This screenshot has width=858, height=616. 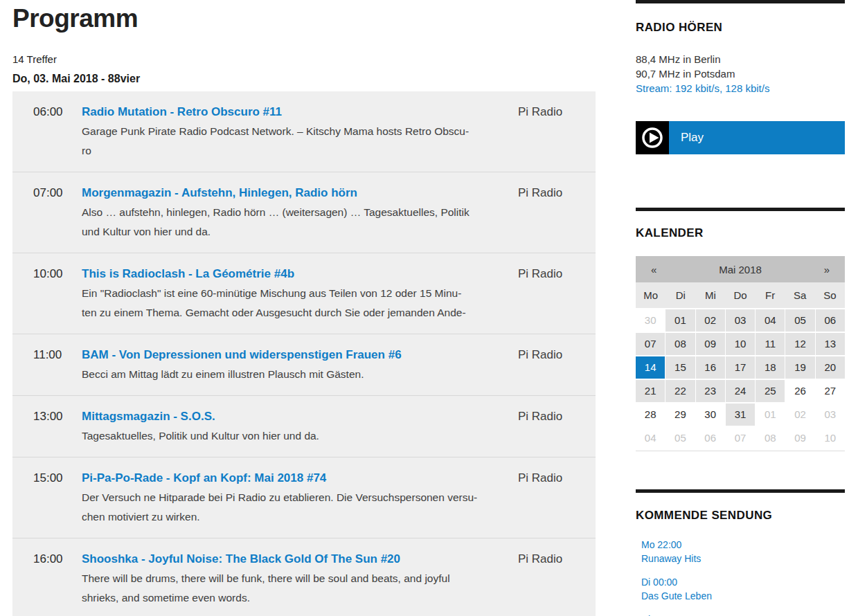 What do you see at coordinates (743, 582) in the screenshot?
I see `upcoming-show-time: Di 00:00` at bounding box center [743, 582].